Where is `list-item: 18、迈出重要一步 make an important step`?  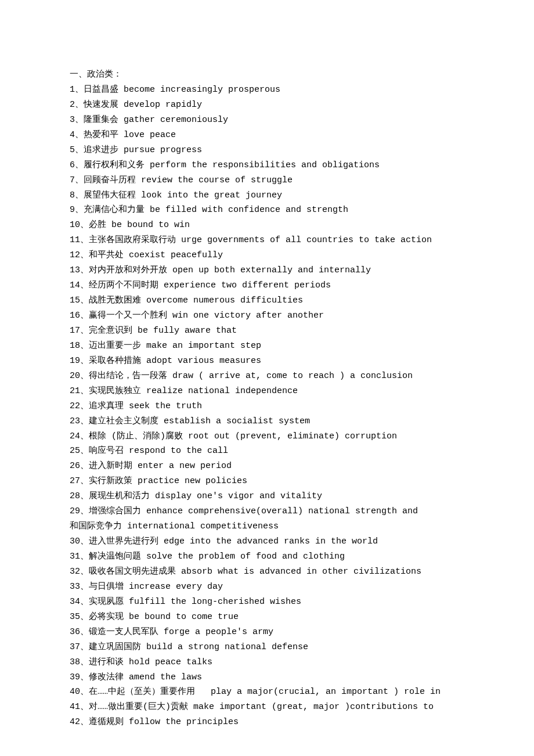
list-item: 18、迈出重要一步 make an important step is located at coordinates (267, 346).